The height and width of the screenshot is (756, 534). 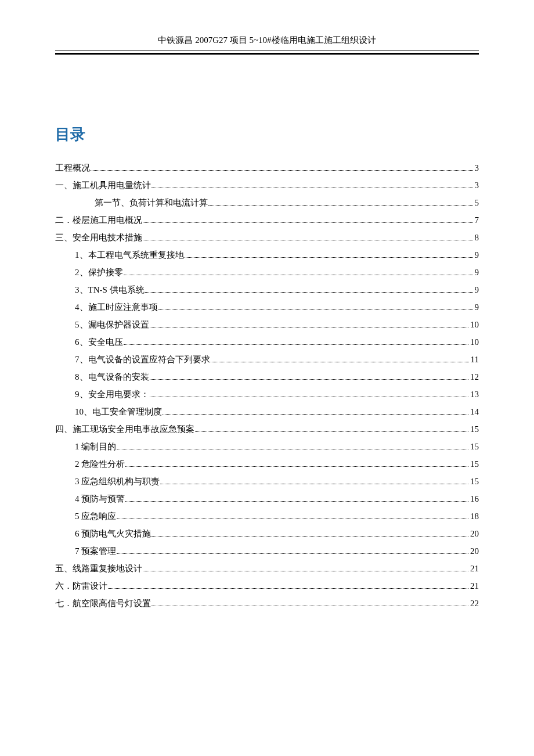 What do you see at coordinates (99, 568) in the screenshot?
I see `toc-entry-label: 五、线路重复接地设计` at bounding box center [99, 568].